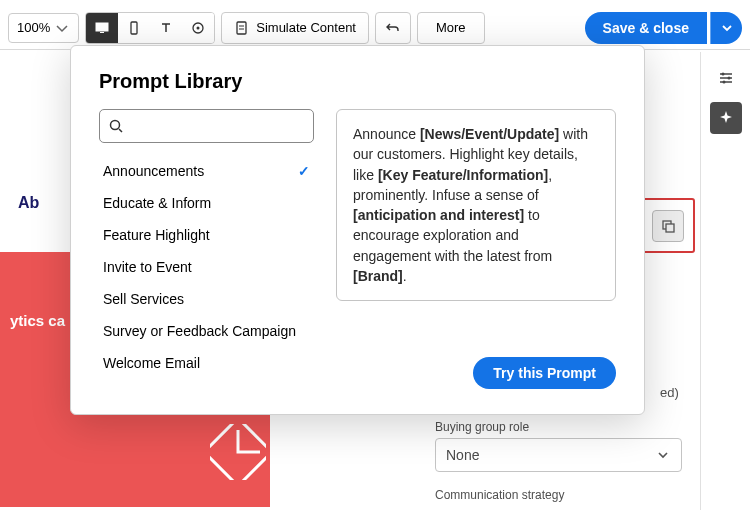 Image resolution: width=750 pixels, height=510 pixels. I want to click on preview-token: [anticipation and interest], so click(438, 215).